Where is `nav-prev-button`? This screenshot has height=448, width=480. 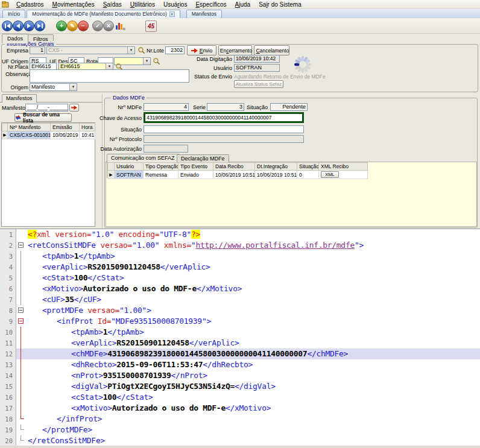 nav-prev-button is located at coordinates (18, 26).